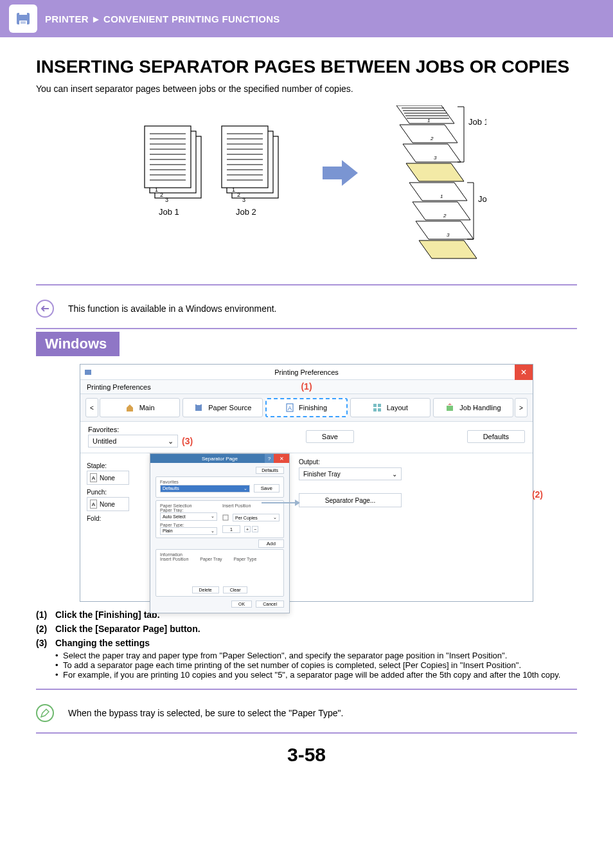  What do you see at coordinates (116, 518) in the screenshot?
I see `fold-label: Fold:` at bounding box center [116, 518].